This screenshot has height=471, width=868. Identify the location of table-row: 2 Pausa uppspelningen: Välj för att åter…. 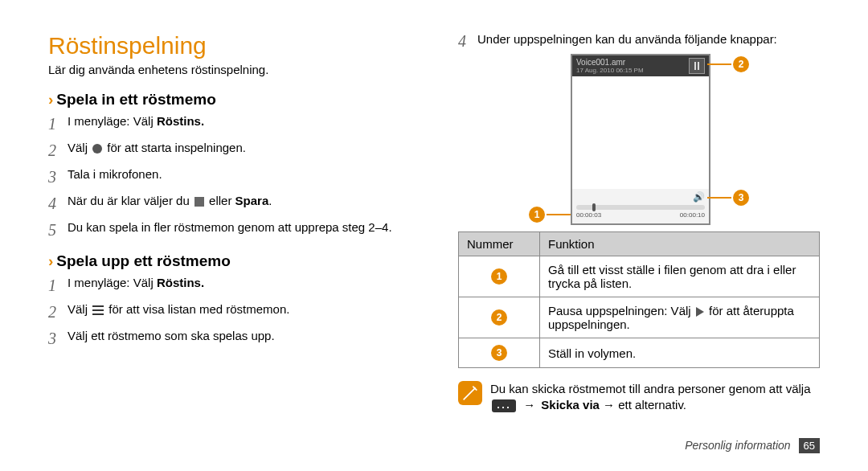
(640, 318).